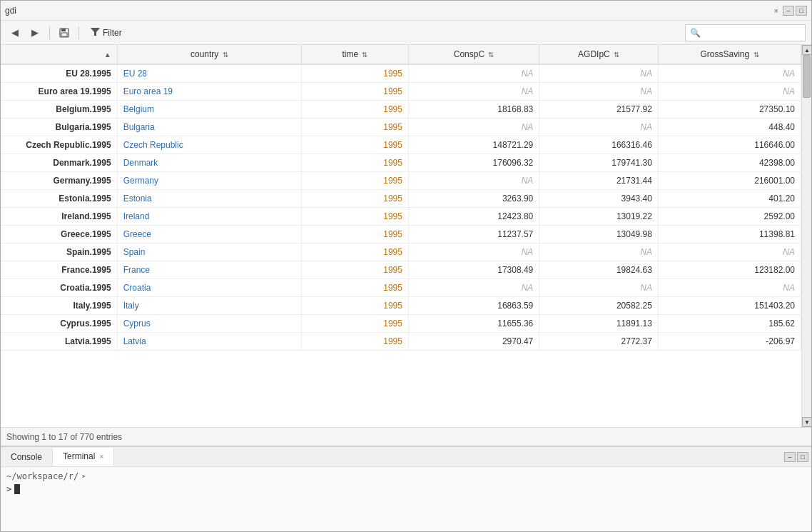  Describe the element at coordinates (64, 33) in the screenshot. I see `save-button` at that location.